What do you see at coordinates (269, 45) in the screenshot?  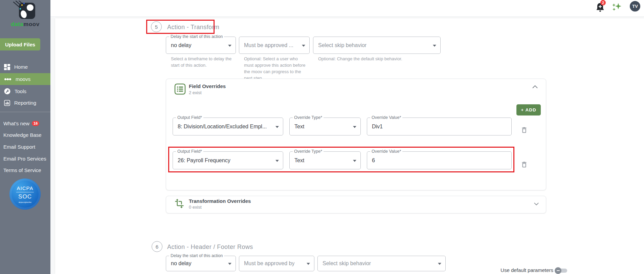 I see `field-value: Must be approved ...` at bounding box center [269, 45].